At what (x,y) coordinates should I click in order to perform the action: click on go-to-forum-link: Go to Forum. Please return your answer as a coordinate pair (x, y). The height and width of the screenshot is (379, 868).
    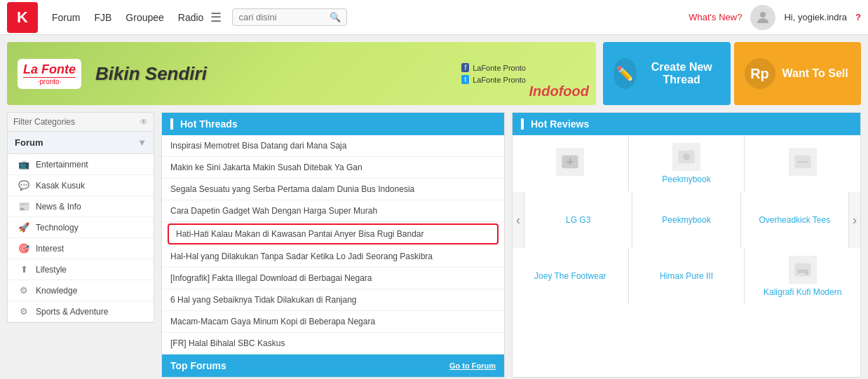
    Looking at the image, I should click on (473, 366).